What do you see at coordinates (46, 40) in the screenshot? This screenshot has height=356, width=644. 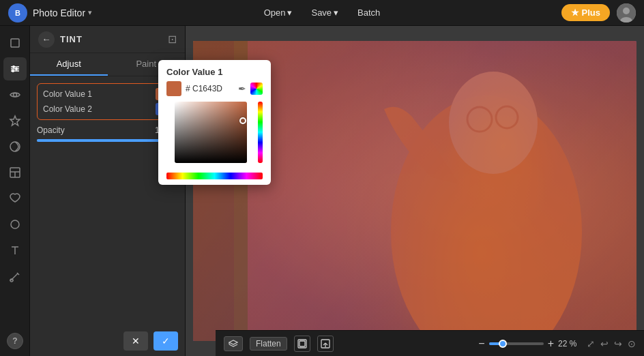 I see `back-icon: ←` at bounding box center [46, 40].